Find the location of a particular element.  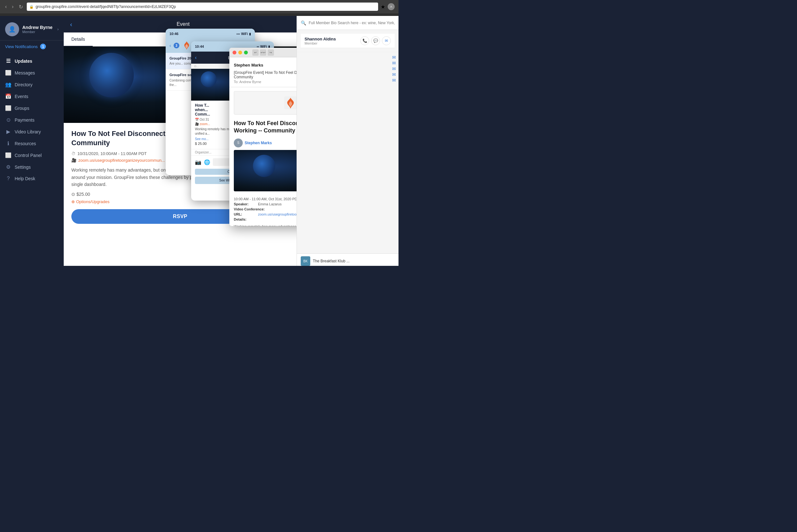

wifi-icon: WiFi is located at coordinates (244, 34).